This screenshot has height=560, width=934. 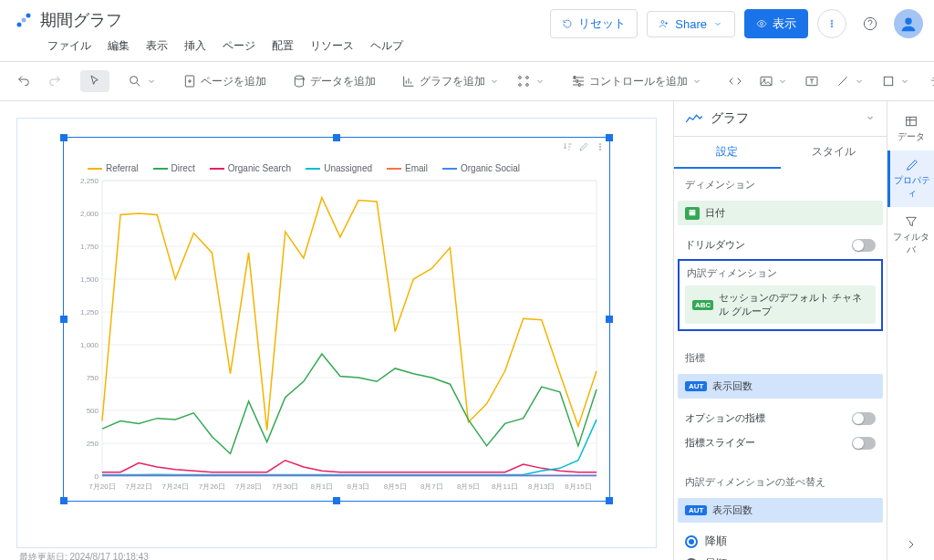 What do you see at coordinates (911, 545) in the screenshot?
I see `collapse-rail-button` at bounding box center [911, 545].